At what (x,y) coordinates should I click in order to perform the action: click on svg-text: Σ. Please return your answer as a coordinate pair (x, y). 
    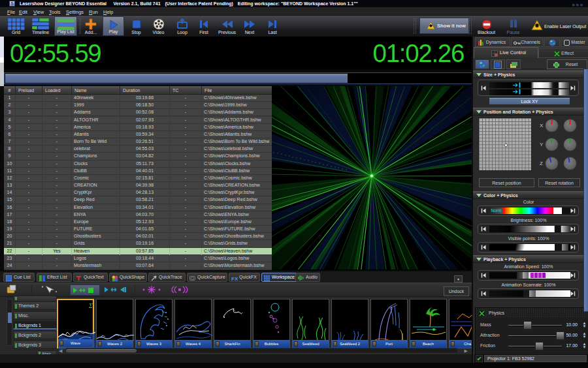
    Looking at the image, I should click on (90, 305).